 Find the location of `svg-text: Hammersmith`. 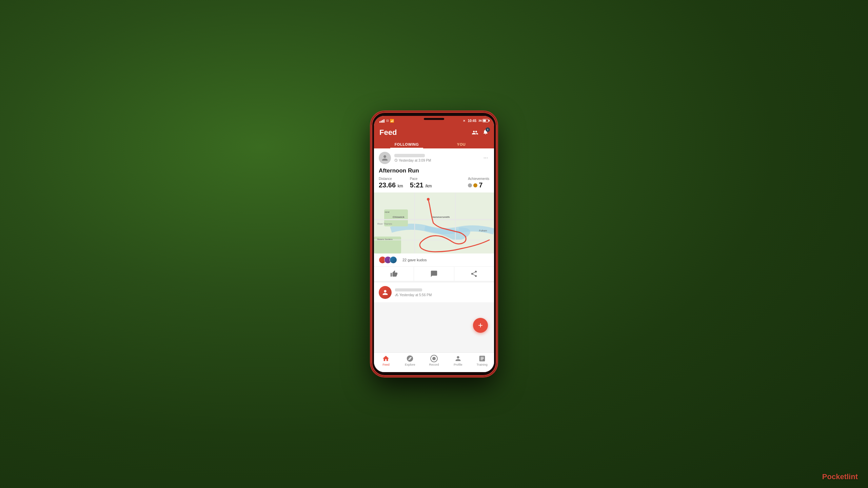

svg-text: Hammersmith is located at coordinates (441, 217).